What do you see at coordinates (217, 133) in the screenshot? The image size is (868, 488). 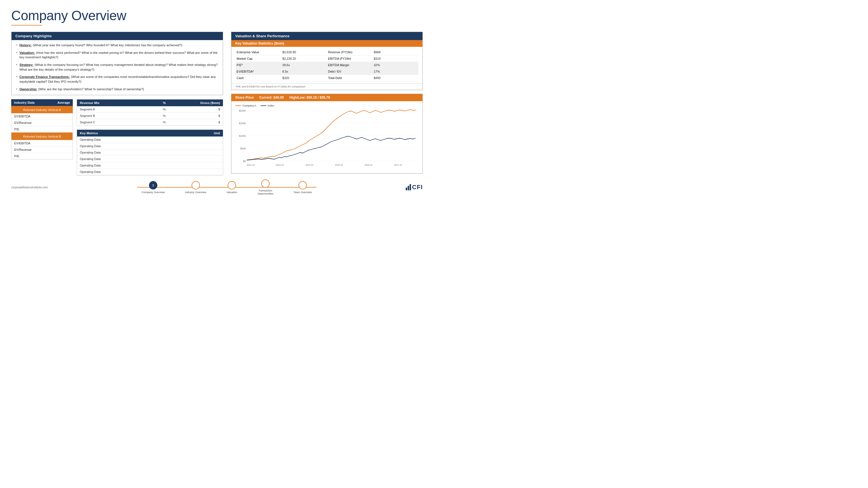 I see `key-metrics-unit-label: Unit` at bounding box center [217, 133].